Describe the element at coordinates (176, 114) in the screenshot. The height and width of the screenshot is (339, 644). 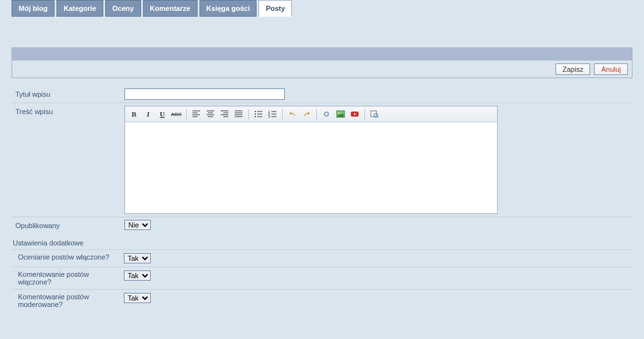
I see `strikethrough-icon: ABC` at that location.